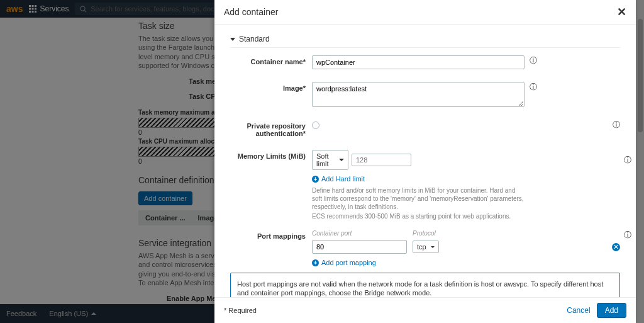 The image size is (644, 323). Describe the element at coordinates (426, 247) in the screenshot. I see `protocol-select: tcp` at that location.